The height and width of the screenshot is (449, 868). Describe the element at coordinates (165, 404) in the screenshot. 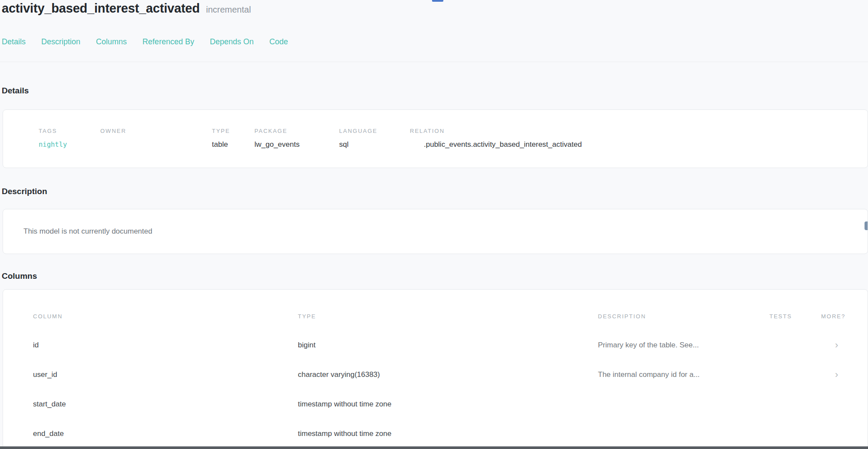

I see `column-name-cell: start_date` at that location.